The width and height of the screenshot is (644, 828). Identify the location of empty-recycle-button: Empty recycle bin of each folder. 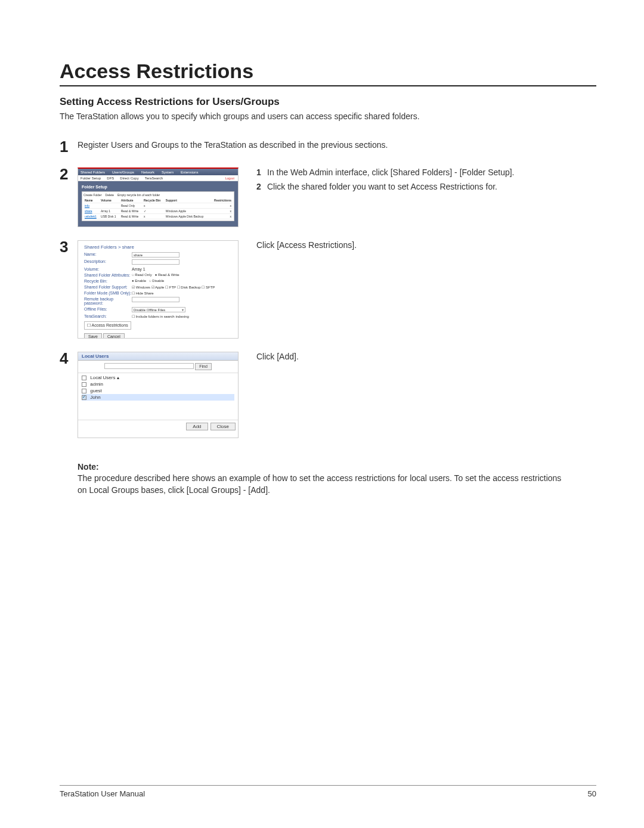
(138, 195).